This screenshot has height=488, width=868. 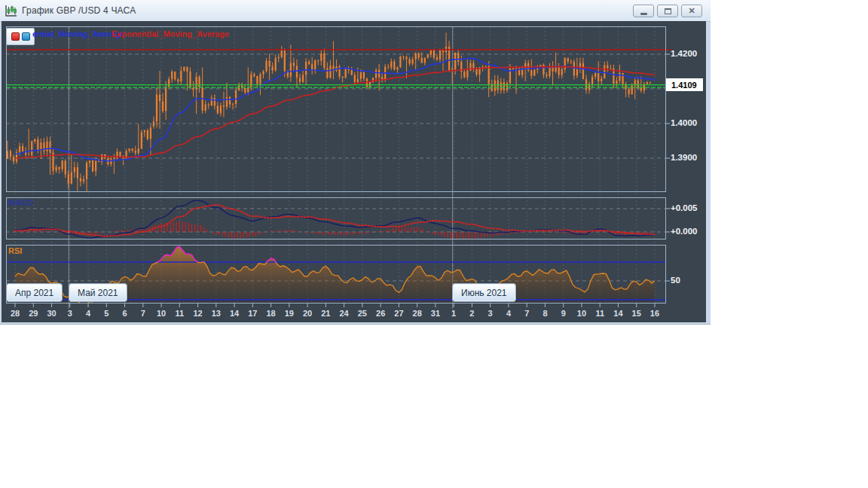 What do you see at coordinates (643, 11) in the screenshot?
I see `minimize-button` at bounding box center [643, 11].